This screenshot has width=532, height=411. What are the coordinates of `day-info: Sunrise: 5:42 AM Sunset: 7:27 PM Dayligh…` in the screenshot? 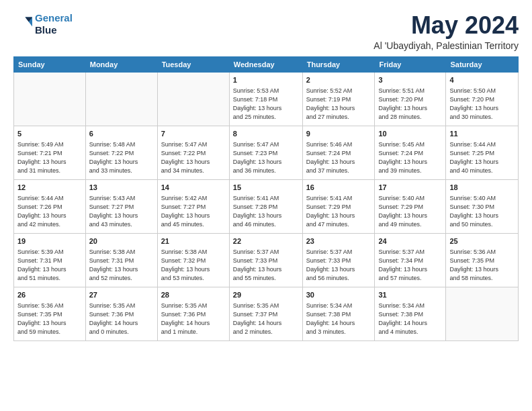 It's located at (193, 212).